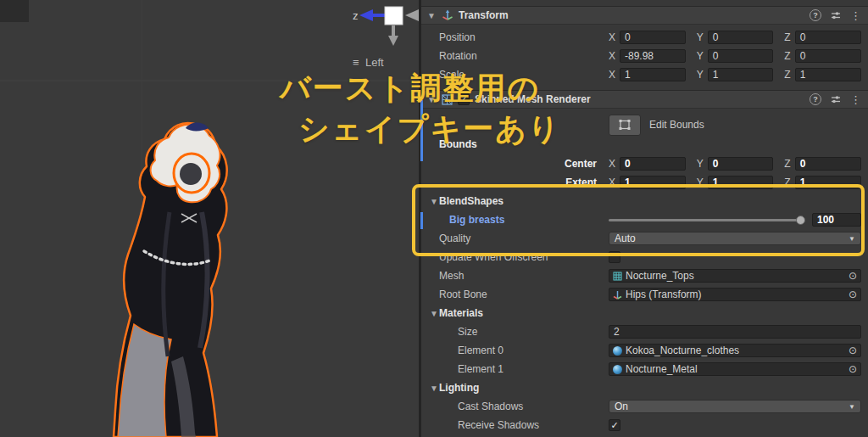  Describe the element at coordinates (741, 182) in the screenshot. I see `extent-y-field: 1` at that location.